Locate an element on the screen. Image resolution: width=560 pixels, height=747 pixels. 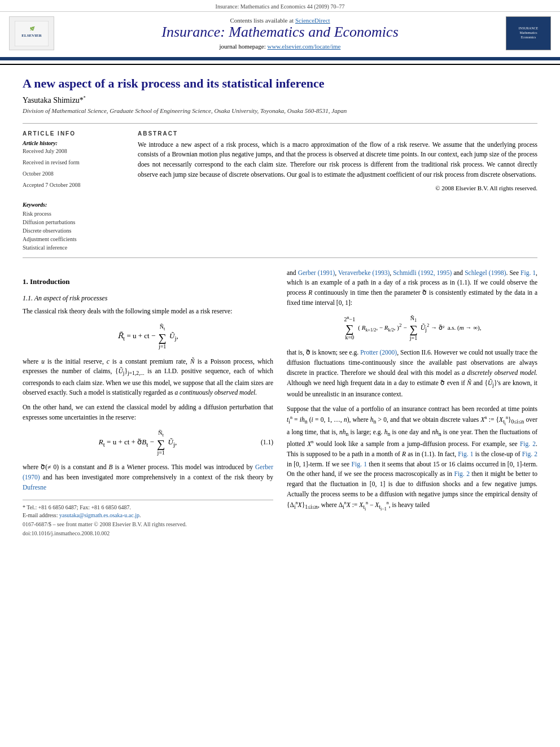
left-para4: where σ̃(≠ 0) is a constant and B is a W… is located at coordinates (148, 478).